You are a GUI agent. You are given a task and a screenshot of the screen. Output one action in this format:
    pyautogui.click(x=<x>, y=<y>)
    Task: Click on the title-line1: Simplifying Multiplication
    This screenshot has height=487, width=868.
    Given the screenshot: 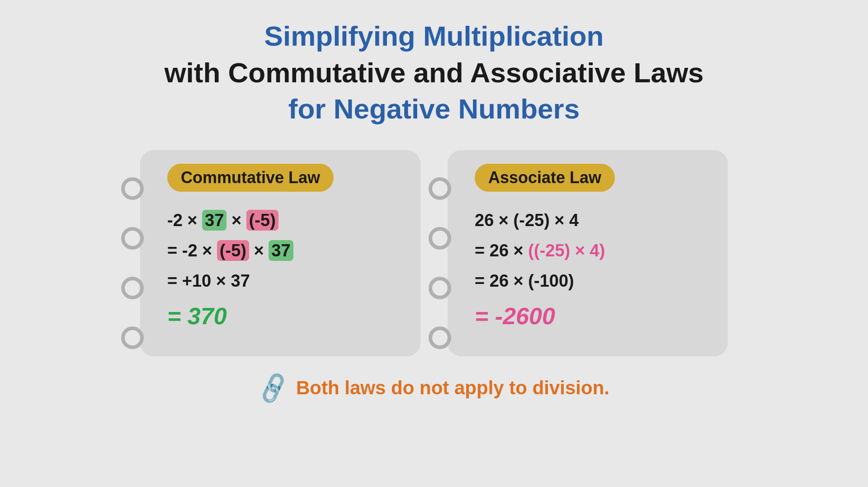 What is the action you would take?
    pyautogui.click(x=434, y=36)
    